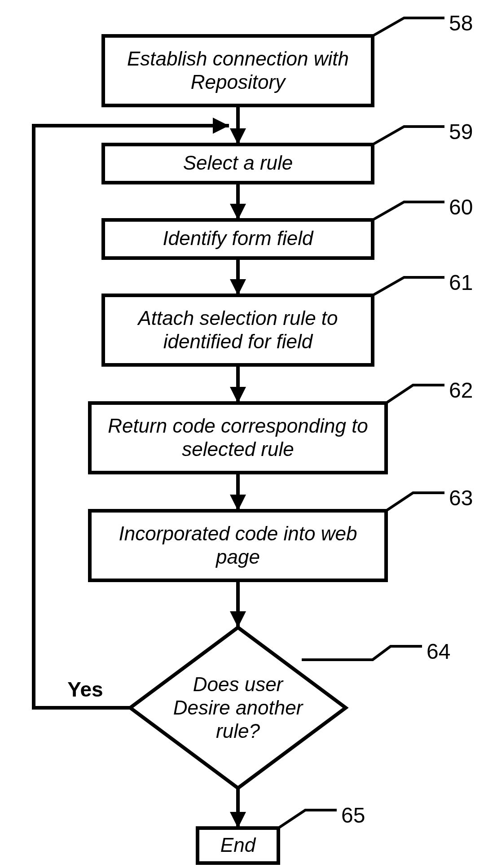 The height and width of the screenshot is (868, 497). Describe the element at coordinates (461, 132) in the screenshot. I see `label-59: 59` at that location.